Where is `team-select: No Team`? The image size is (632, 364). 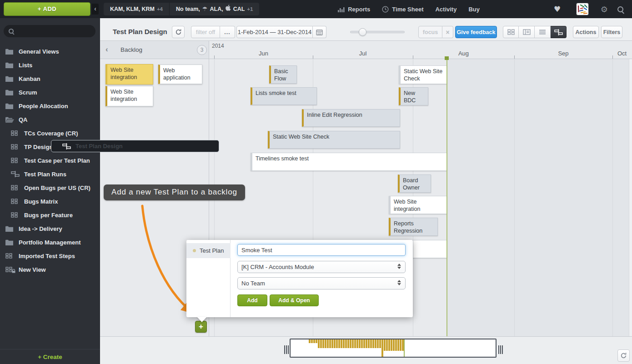 team-select: No Team is located at coordinates (321, 284).